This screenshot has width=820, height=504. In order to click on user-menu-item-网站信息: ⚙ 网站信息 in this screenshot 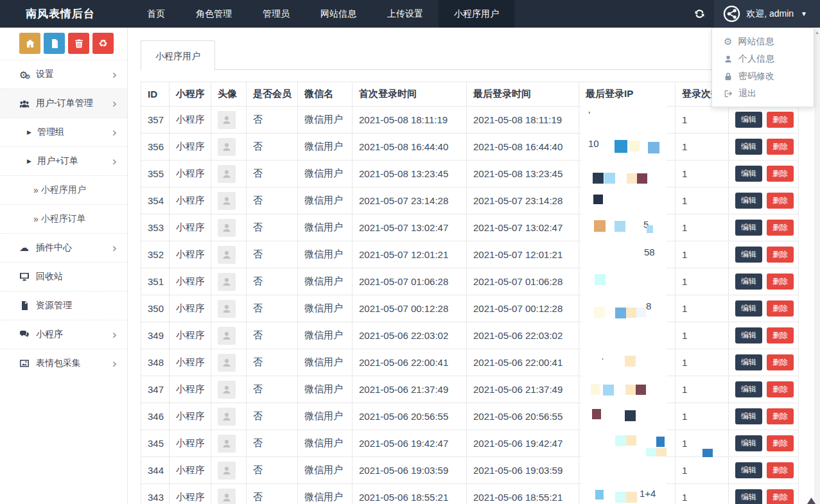, I will do `click(763, 41)`.